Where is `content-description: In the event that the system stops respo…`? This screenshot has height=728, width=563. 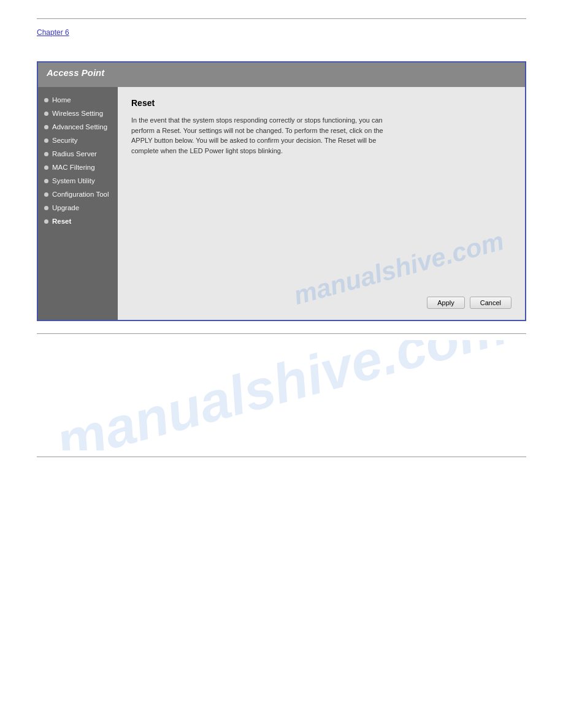 content-description: In the event that the system stops respo… is located at coordinates (263, 135).